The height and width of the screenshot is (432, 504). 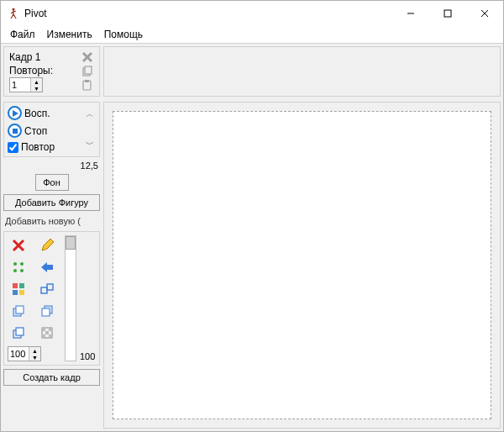 What do you see at coordinates (26, 85) in the screenshot?
I see `repeats-stepper: ▲▼` at bounding box center [26, 85].